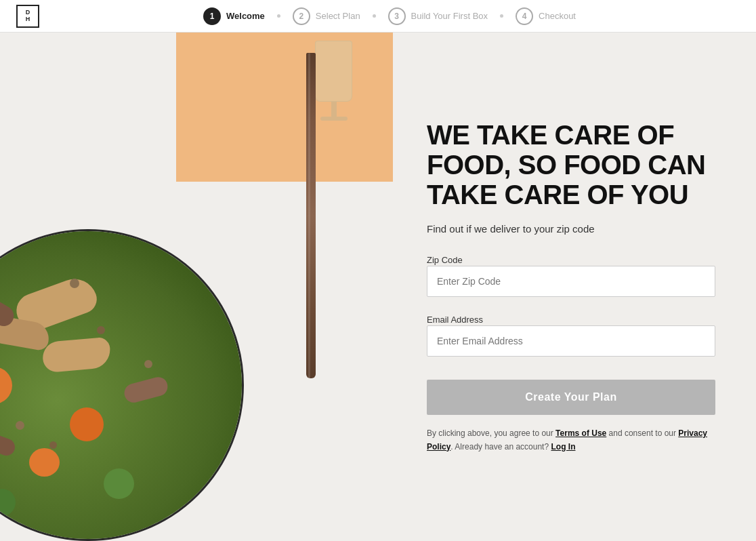 This screenshot has width=756, height=541. Describe the element at coordinates (338, 16) in the screenshot. I see `step-2-label: Select Plan` at that location.